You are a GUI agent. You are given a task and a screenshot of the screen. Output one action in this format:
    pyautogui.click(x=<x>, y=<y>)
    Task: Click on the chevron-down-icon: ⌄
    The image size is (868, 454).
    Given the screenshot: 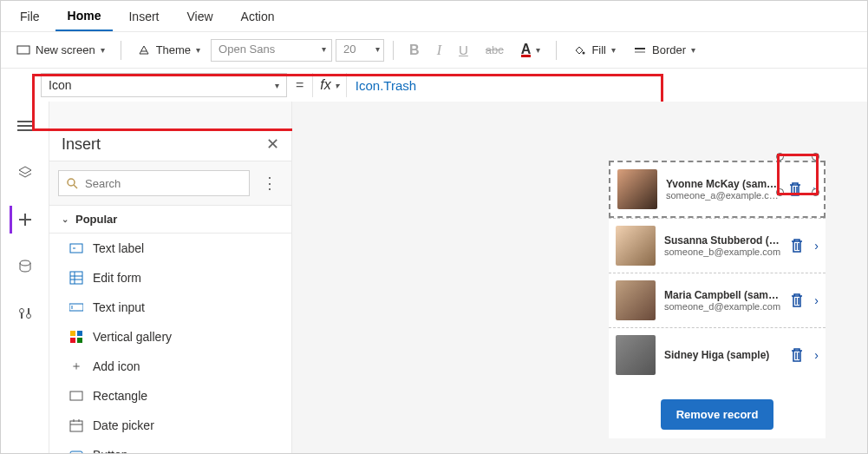 What is the action you would take?
    pyautogui.click(x=65, y=219)
    